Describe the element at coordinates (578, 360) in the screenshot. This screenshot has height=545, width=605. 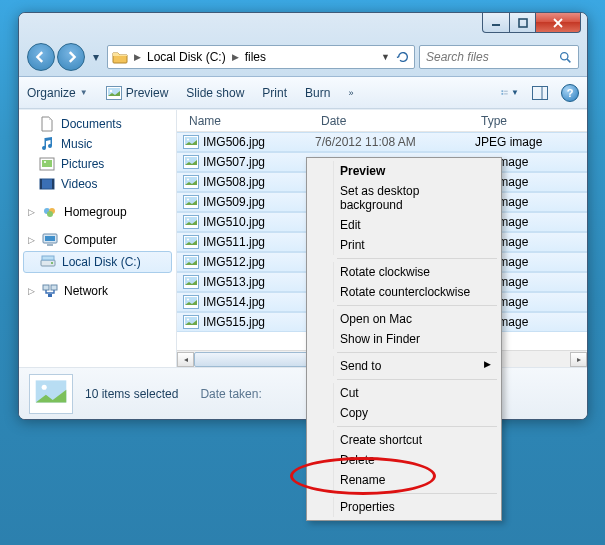
I see `scroll-right-button: ▸` at that location.